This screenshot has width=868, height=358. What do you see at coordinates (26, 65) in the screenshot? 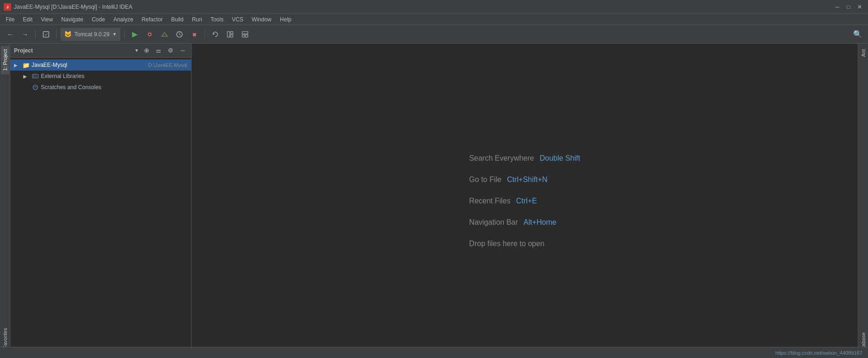
I see `folder-icon-root: 📁` at bounding box center [26, 65].